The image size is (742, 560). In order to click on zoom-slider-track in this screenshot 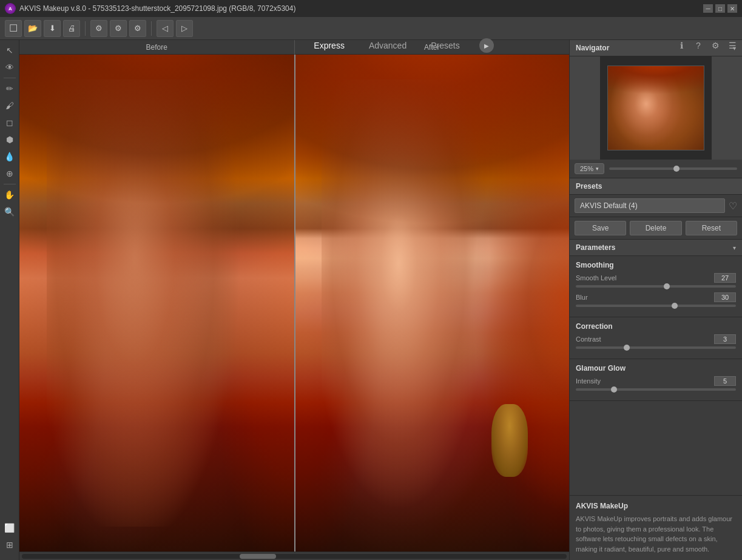, I will do `click(673, 169)`.